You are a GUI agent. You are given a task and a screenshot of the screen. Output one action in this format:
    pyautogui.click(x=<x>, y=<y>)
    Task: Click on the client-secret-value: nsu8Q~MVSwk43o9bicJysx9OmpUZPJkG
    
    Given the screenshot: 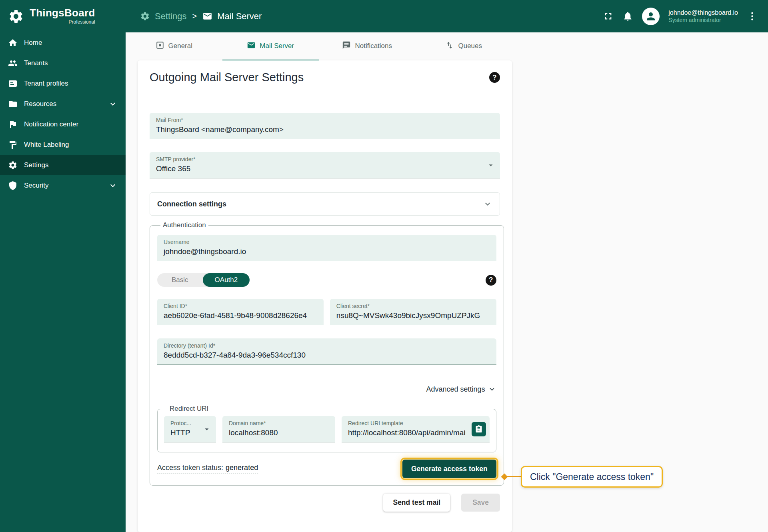 What is the action you would take?
    pyautogui.click(x=413, y=316)
    